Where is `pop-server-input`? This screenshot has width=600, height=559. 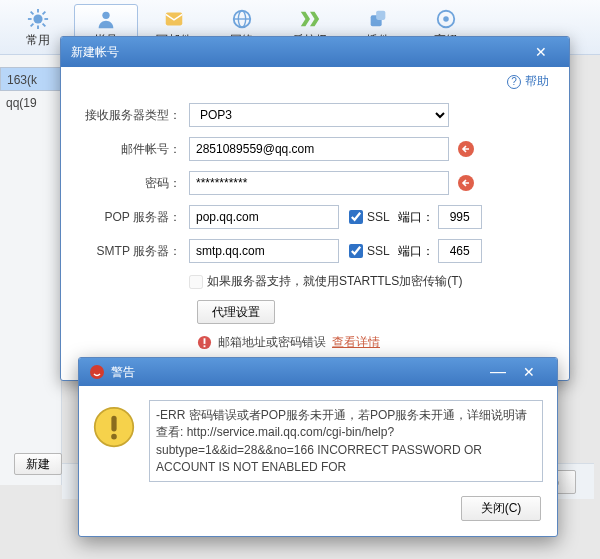
pop-server-input is located at coordinates (264, 217).